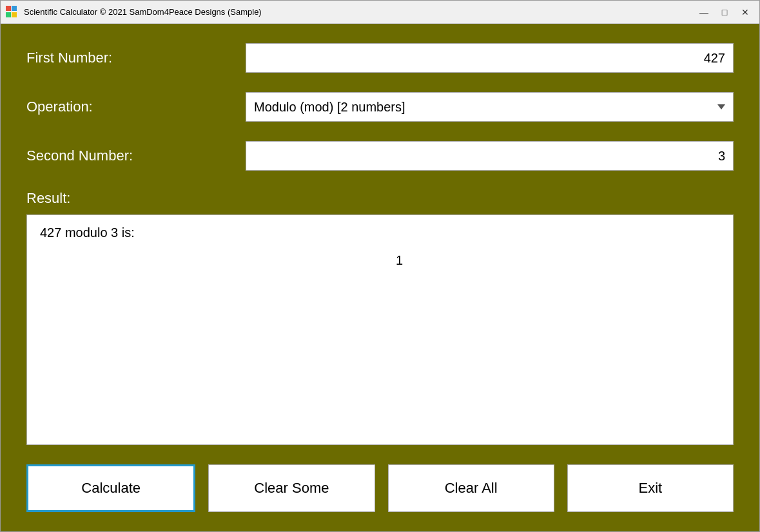 The image size is (760, 532). I want to click on maximize-button: □, so click(725, 12).